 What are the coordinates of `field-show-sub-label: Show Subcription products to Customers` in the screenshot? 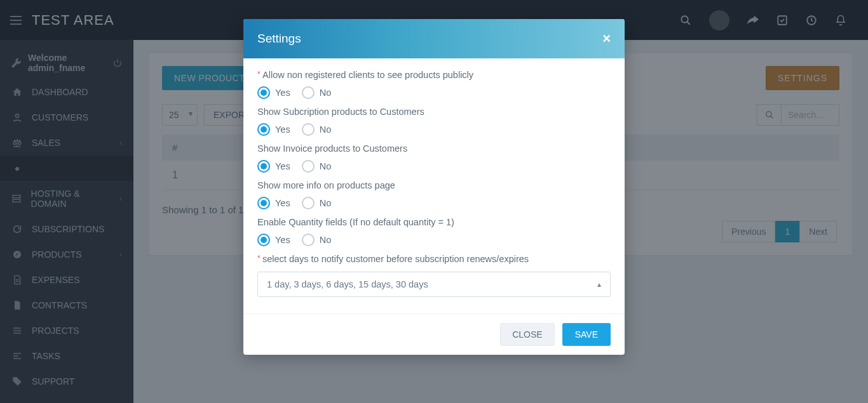 It's located at (434, 112).